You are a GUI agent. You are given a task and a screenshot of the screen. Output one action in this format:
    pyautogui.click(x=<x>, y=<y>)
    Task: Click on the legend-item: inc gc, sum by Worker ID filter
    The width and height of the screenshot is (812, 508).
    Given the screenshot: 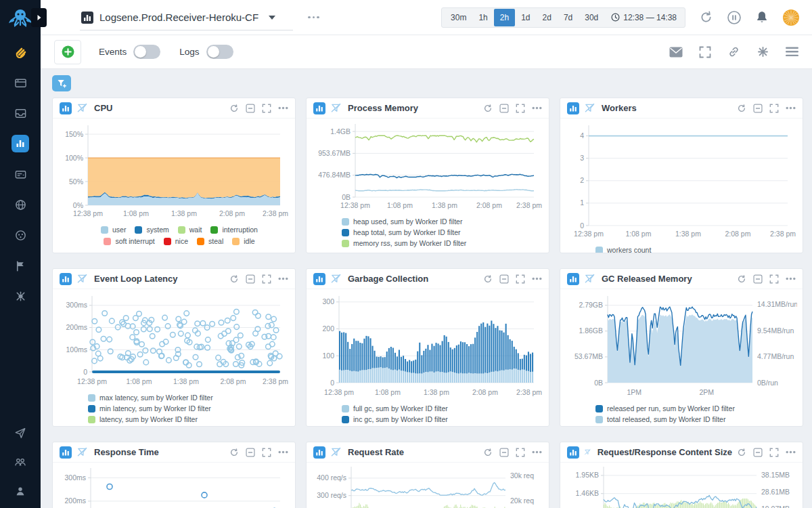 What is the action you would take?
    pyautogui.click(x=445, y=419)
    